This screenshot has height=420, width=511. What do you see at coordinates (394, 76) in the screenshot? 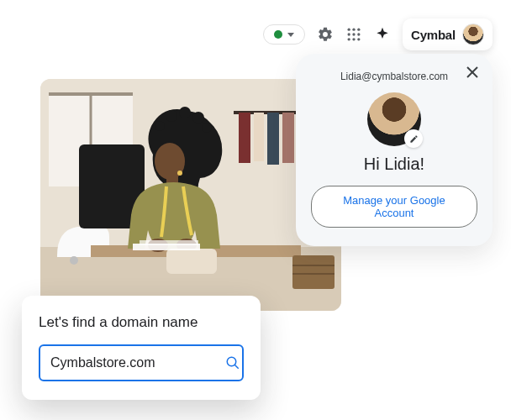
I see `account-email: Lidia@cymbalstore.com` at bounding box center [394, 76].